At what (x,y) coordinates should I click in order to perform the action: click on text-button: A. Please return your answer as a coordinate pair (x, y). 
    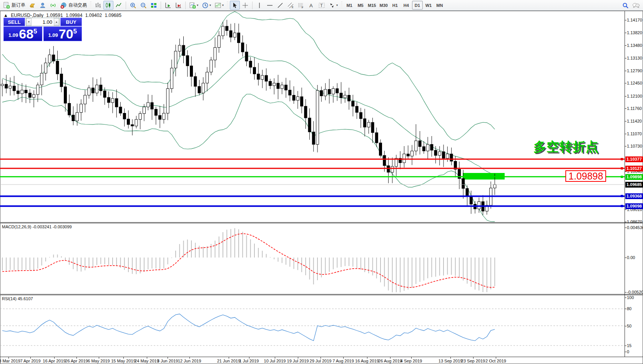
    Looking at the image, I should click on (311, 5).